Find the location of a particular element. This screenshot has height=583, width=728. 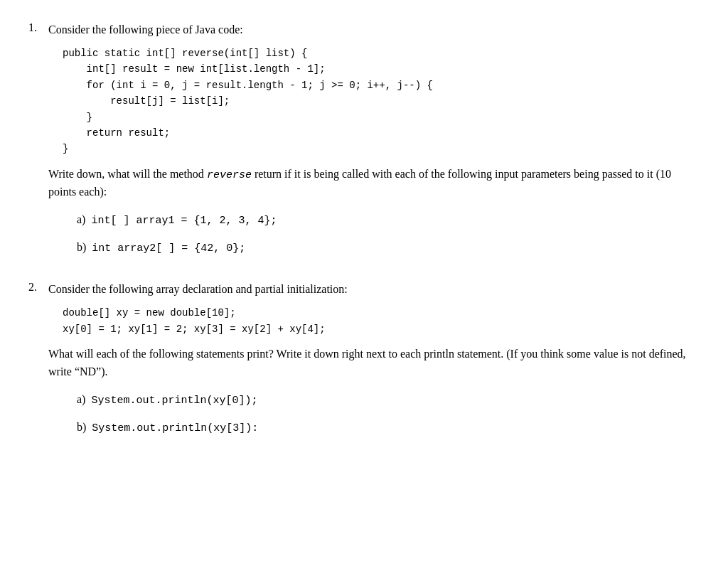

question-2-sub-a: a) System.out.println(xy[0]); is located at coordinates (388, 400).